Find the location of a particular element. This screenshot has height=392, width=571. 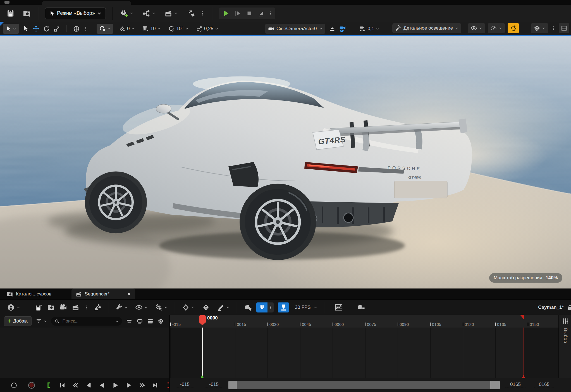

save-sequence-button is located at coordinates (39, 307).